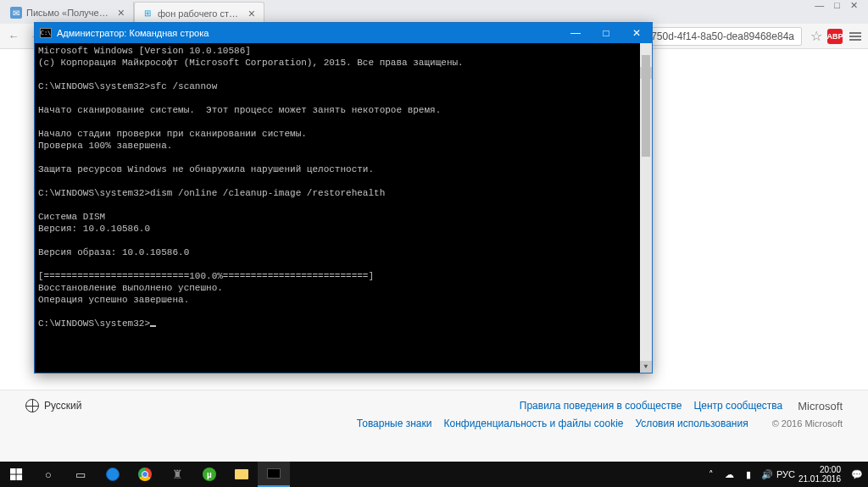 The image size is (868, 487). Describe the element at coordinates (784, 474) in the screenshot. I see `system-tray: ˄ ☁ ▮ 🔊 РУС 20:00 21.01.2016 💬` at that location.